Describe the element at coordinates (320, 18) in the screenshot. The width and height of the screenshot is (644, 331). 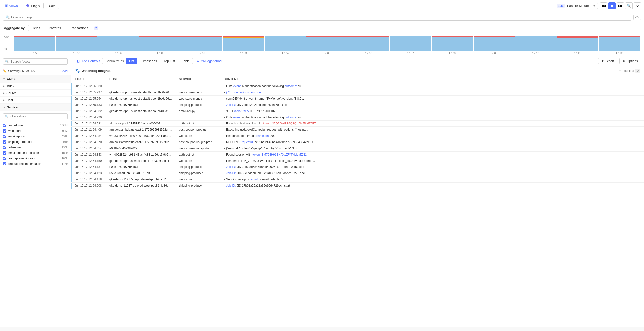
I see `log-filter-input` at that location.